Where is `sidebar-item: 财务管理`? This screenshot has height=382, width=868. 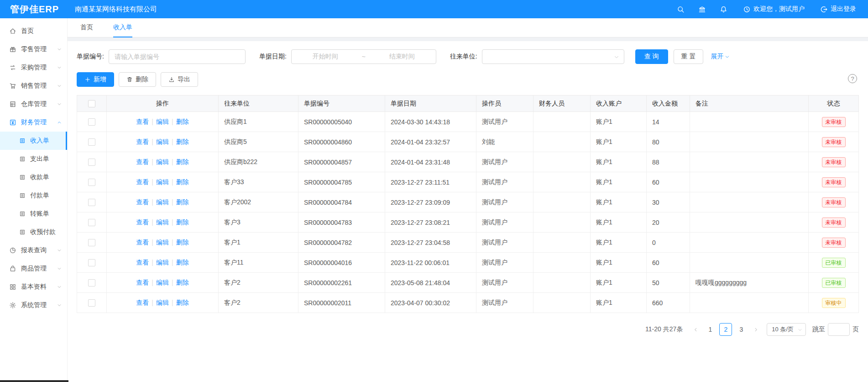
sidebar-item: 财务管理 is located at coordinates (34, 122).